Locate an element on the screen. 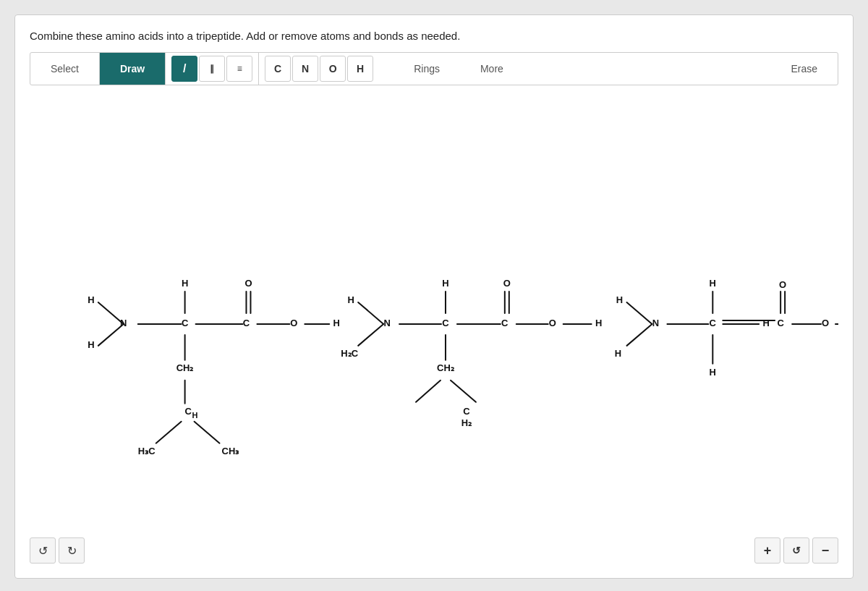 The height and width of the screenshot is (591, 868). atom-buttons: C N O H is located at coordinates (319, 69).